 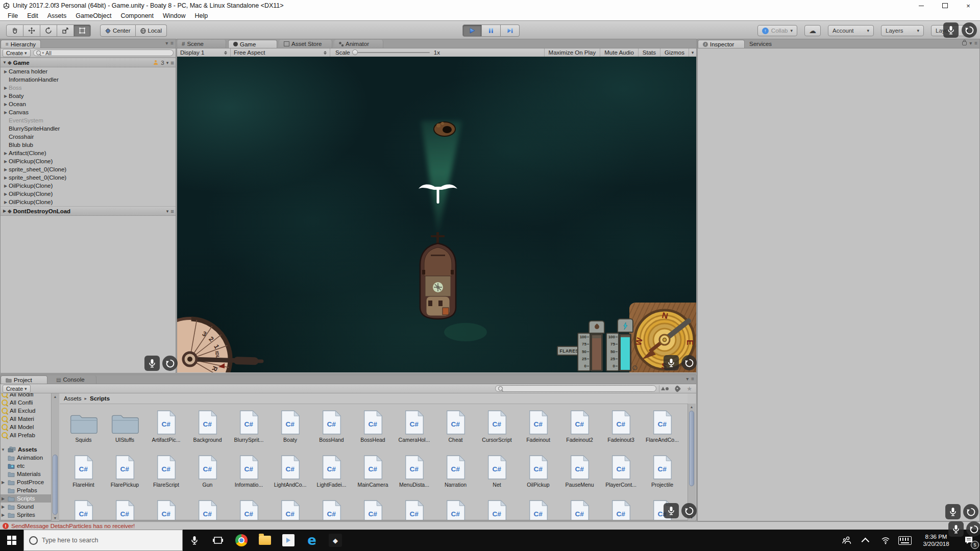 What do you see at coordinates (253, 44) in the screenshot?
I see `tab-game: Game` at bounding box center [253, 44].